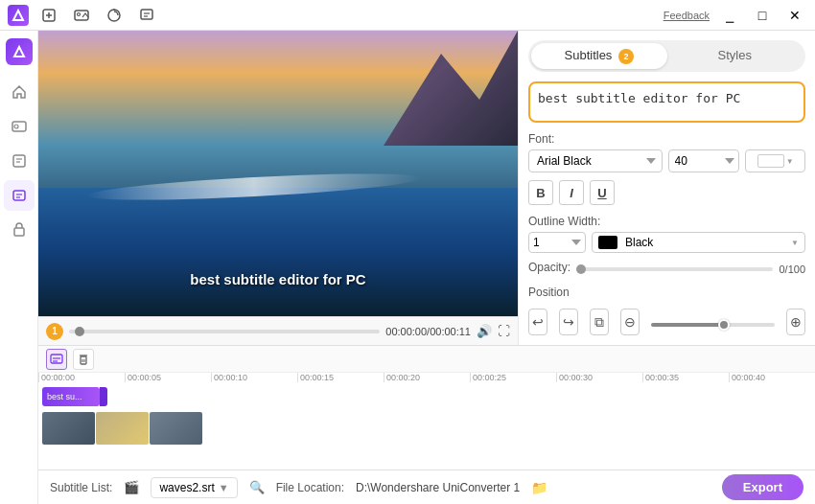 The width and height of the screenshot is (815, 504). Describe the element at coordinates (602, 193) in the screenshot. I see `underline-button: U` at that location.